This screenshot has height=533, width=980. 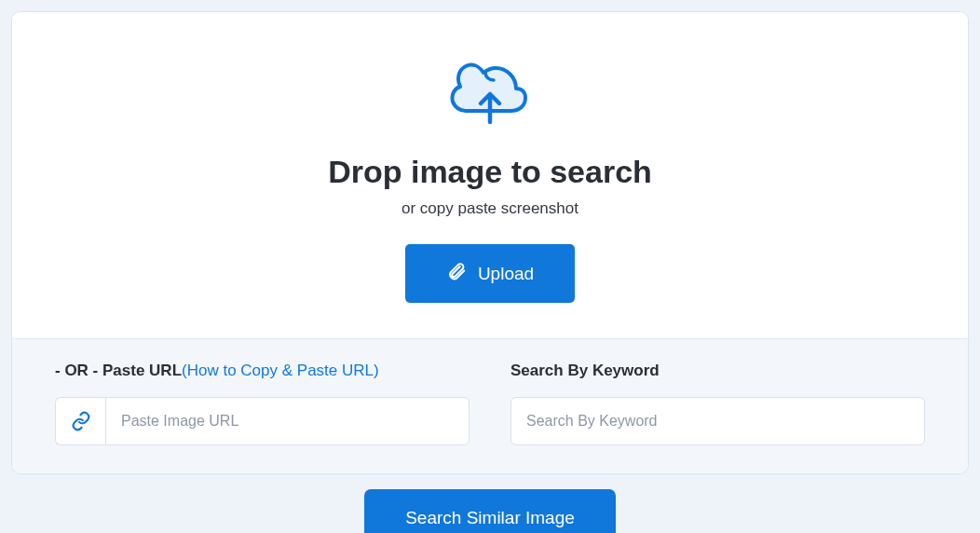 I want to click on search-keyword-input, so click(x=717, y=421).